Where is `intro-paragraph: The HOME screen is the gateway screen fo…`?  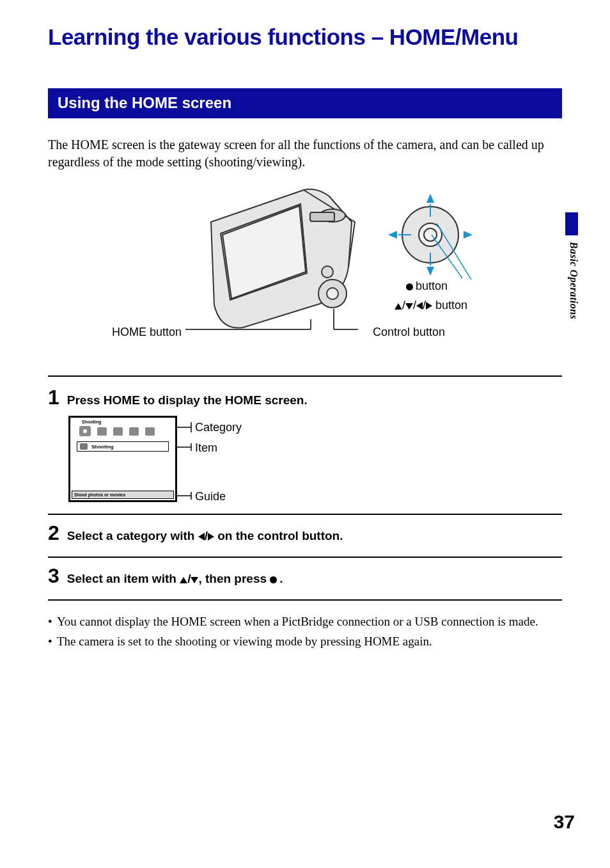
intro-paragraph: The HOME screen is the gateway screen fo… is located at coordinates (305, 145).